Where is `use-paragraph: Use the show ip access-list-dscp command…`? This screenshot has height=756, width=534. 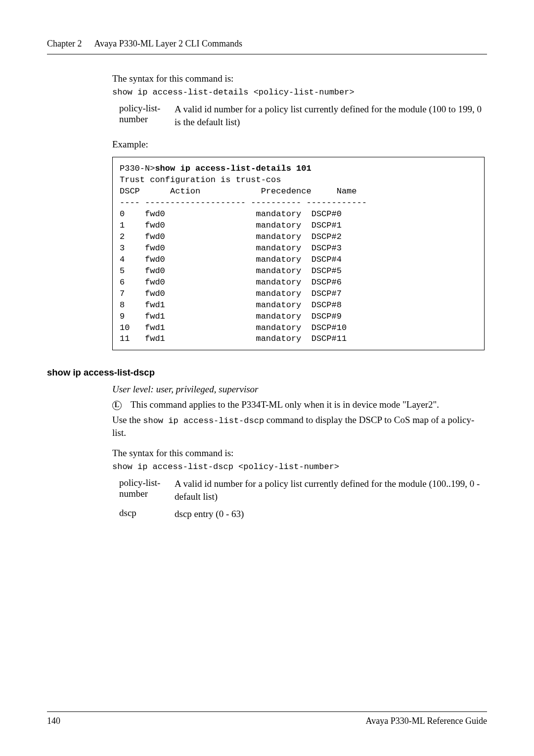 use-paragraph: Use the show ip access-list-dscp command… is located at coordinates (299, 426).